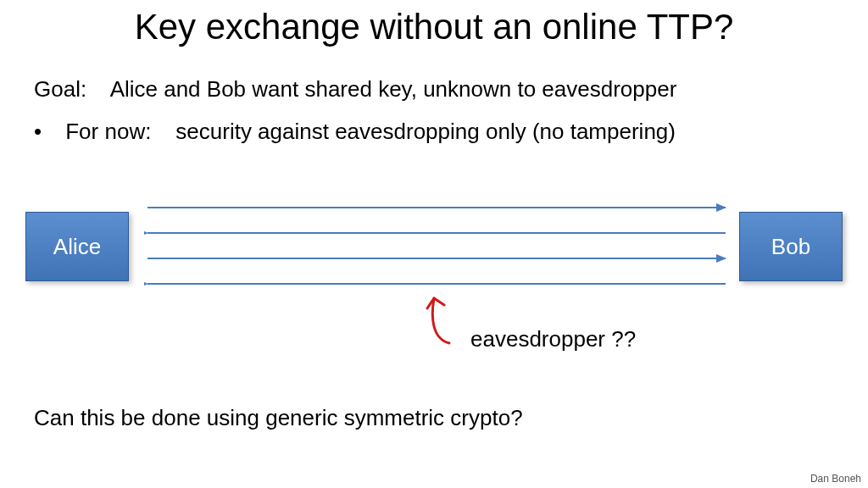 Image resolution: width=868 pixels, height=488 pixels. What do you see at coordinates (354, 132) in the screenshot?
I see `bullet-line: • For now: security against eavesdroppin…` at bounding box center [354, 132].